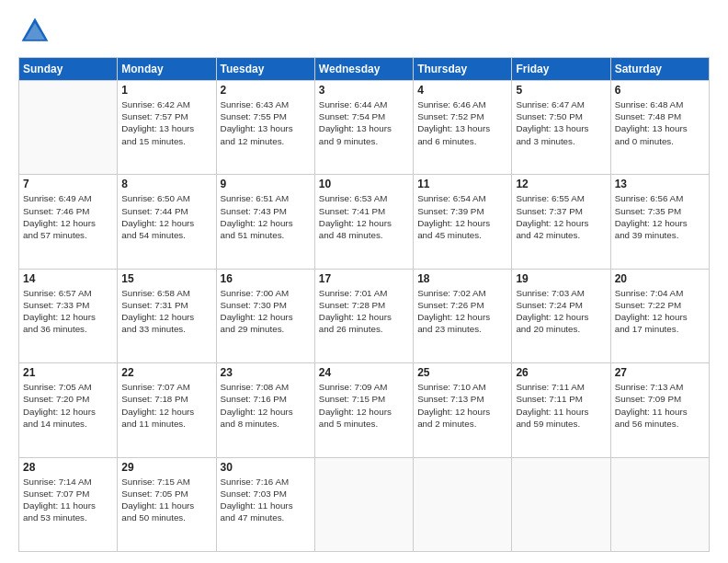 Image resolution: width=728 pixels, height=563 pixels. I want to click on calendar-cell: 23Sunrise: 7:08 AM Sunset: 7:16 PM Dayli…, so click(265, 410).